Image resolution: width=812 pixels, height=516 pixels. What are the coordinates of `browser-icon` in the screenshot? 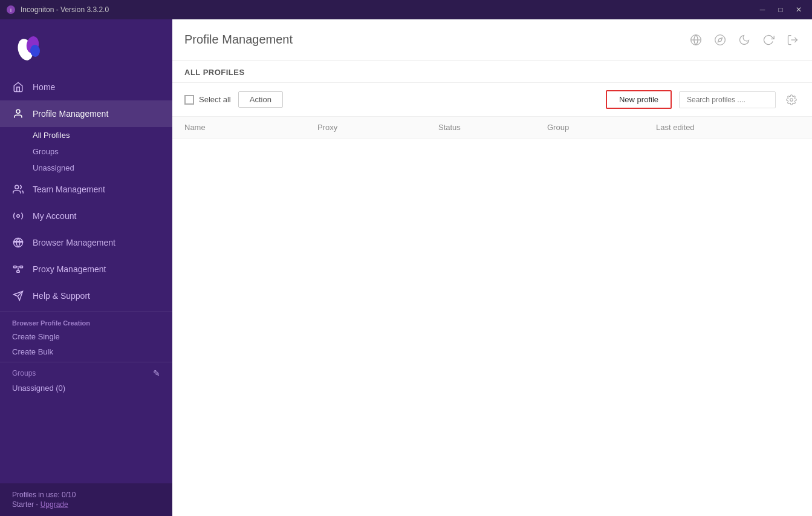 It's located at (18, 243).